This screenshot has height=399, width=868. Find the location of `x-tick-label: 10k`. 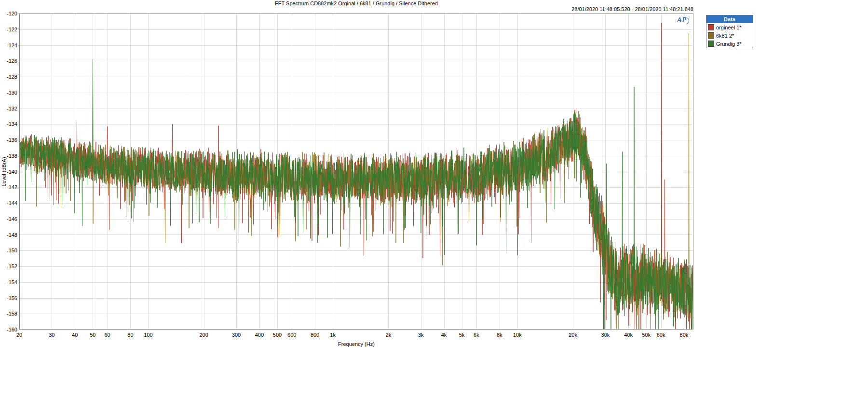

x-tick-label: 10k is located at coordinates (517, 335).